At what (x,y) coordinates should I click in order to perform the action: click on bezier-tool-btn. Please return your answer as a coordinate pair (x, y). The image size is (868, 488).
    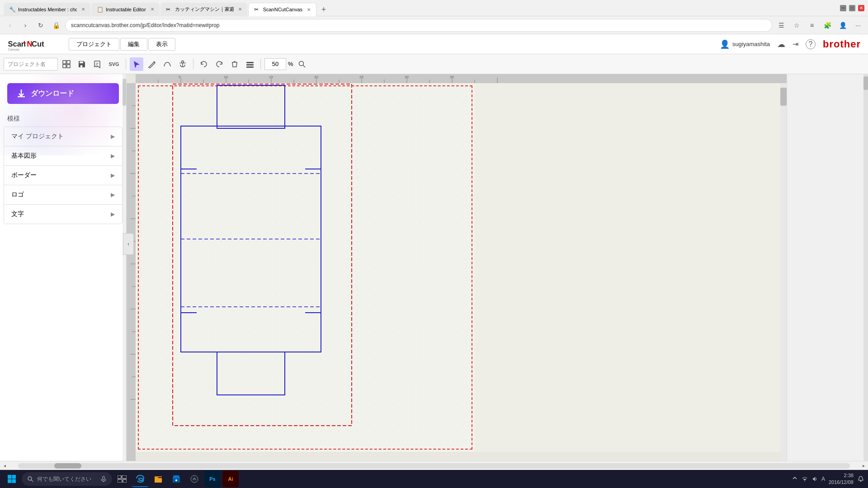
    Looking at the image, I should click on (167, 64).